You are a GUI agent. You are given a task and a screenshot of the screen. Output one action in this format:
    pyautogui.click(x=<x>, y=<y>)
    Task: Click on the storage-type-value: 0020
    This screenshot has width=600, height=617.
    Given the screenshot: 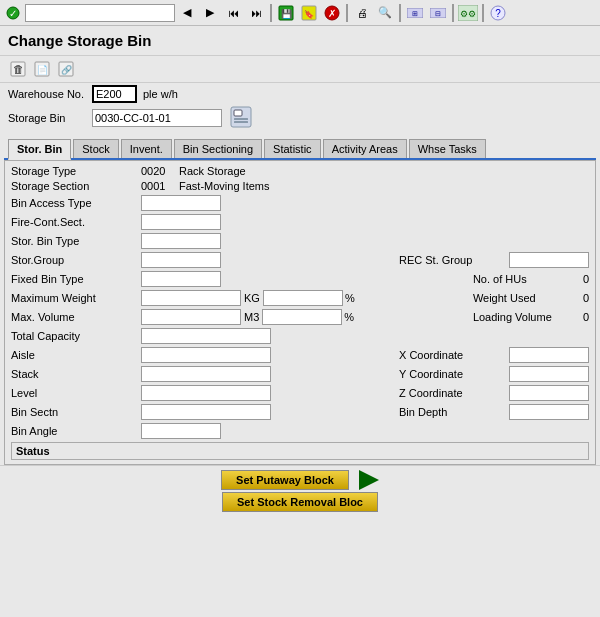 What is the action you would take?
    pyautogui.click(x=156, y=171)
    